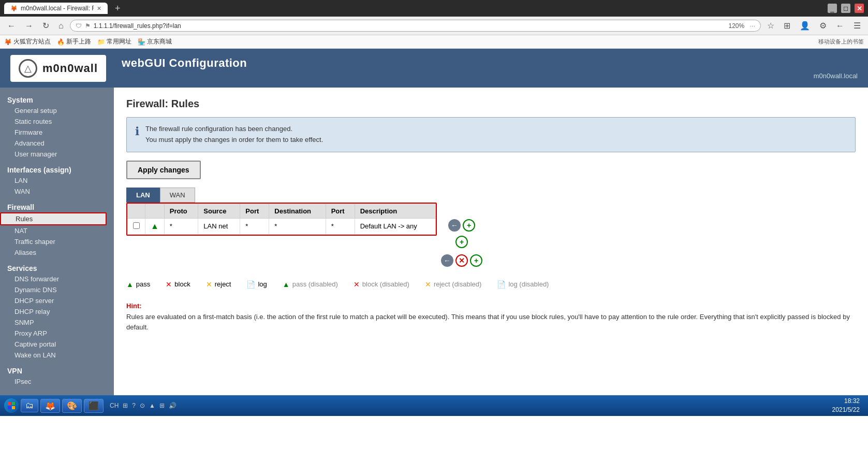  What do you see at coordinates (57, 180) in the screenshot?
I see `sidebar-item-lan: LAN` at bounding box center [57, 180].